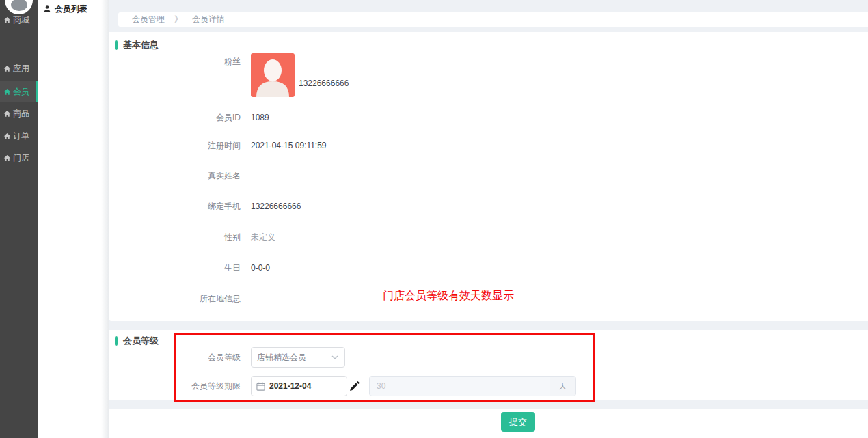  What do you see at coordinates (298, 357) in the screenshot?
I see `member-level-select: 店铺精选会员` at bounding box center [298, 357].